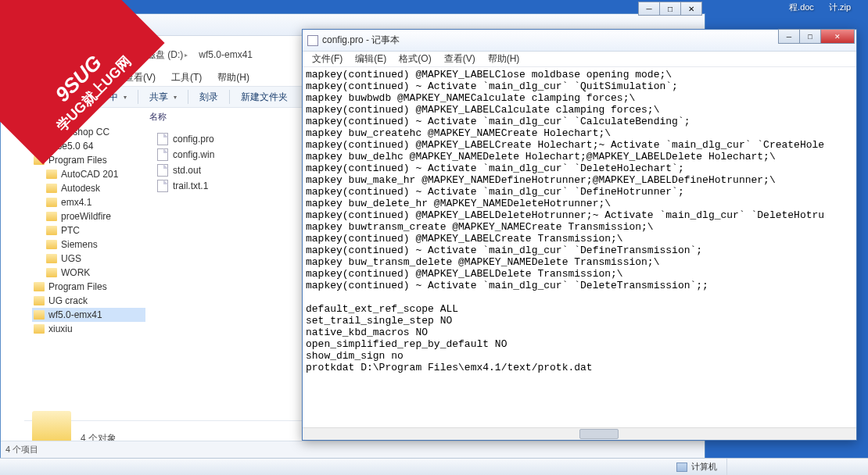 This screenshot has height=475, width=868. What do you see at coordinates (158, 117) in the screenshot?
I see `column-header-name: 名称` at bounding box center [158, 117].